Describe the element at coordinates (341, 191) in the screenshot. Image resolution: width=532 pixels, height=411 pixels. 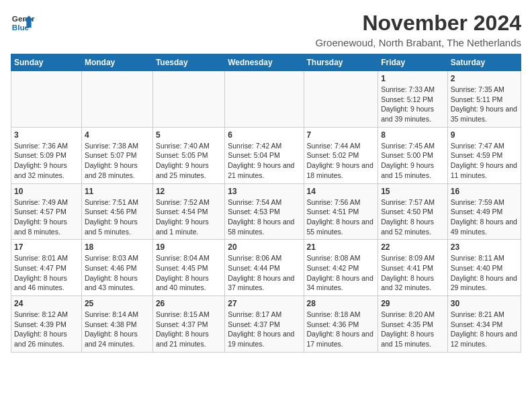
I see `day-number: 14` at that location.